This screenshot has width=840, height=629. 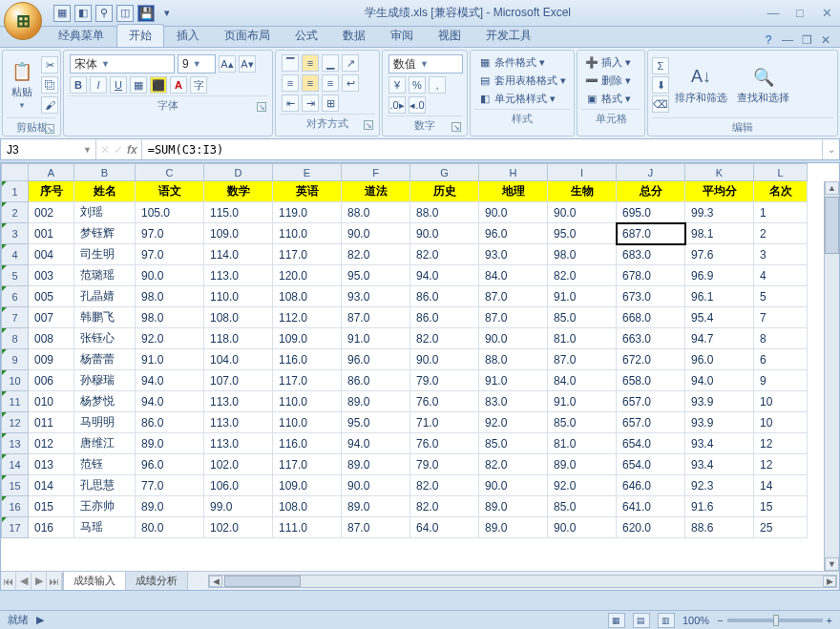 I want to click on cell: 96.9, so click(x=720, y=276).